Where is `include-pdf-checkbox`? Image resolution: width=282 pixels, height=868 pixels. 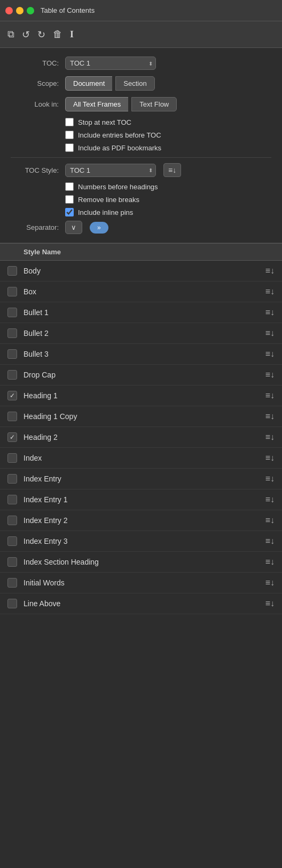
include-pdf-checkbox is located at coordinates (69, 148).